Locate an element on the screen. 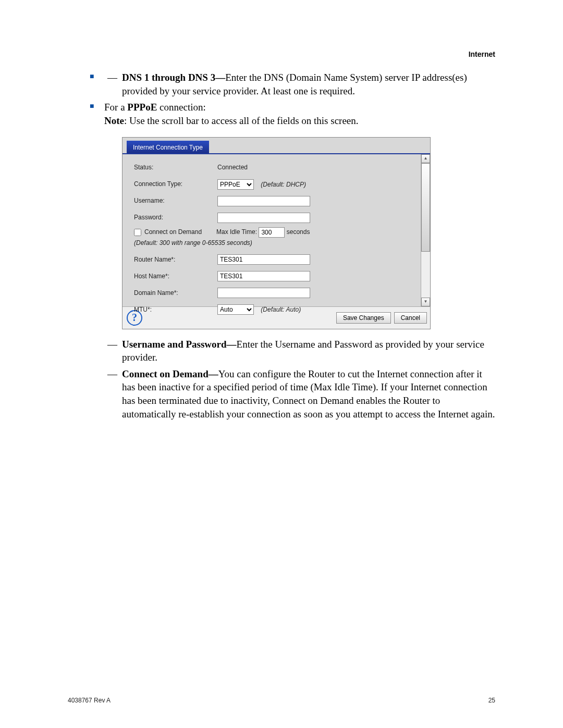  host-name-label: Host Name*: is located at coordinates (176, 276).